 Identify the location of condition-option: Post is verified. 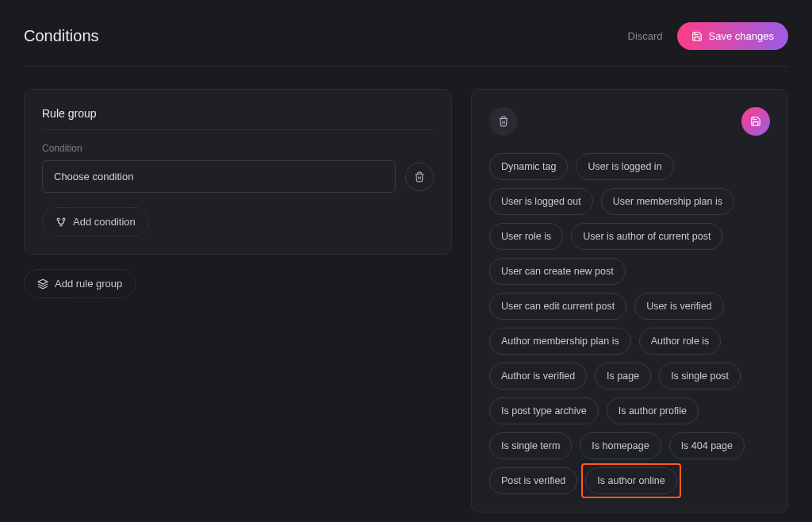
(533, 481).